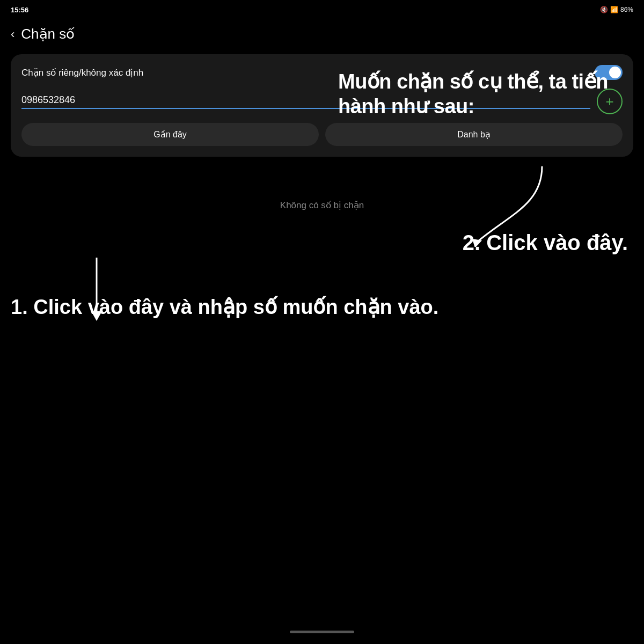  What do you see at coordinates (48, 34) in the screenshot?
I see `page-title: Chặn số` at bounding box center [48, 34].